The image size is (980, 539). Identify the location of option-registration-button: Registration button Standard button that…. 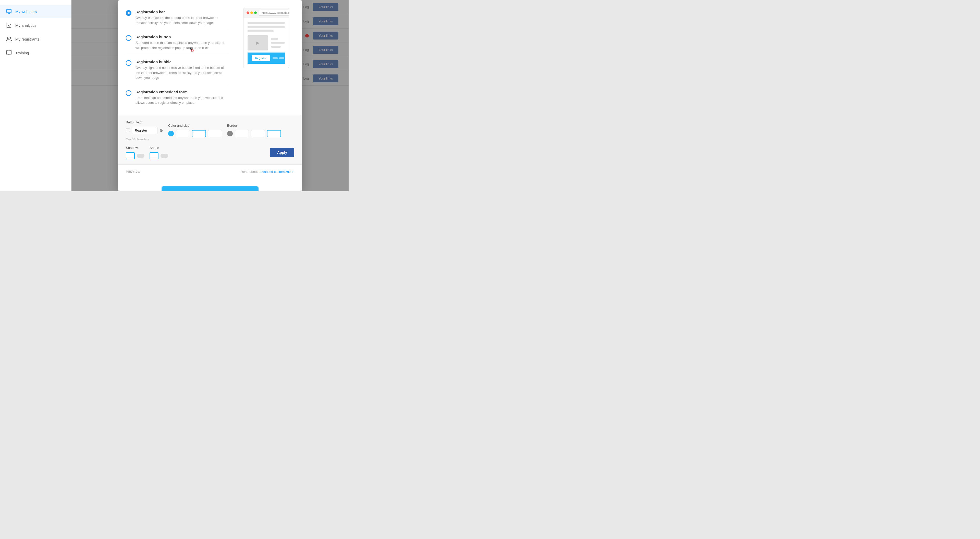
(177, 43).